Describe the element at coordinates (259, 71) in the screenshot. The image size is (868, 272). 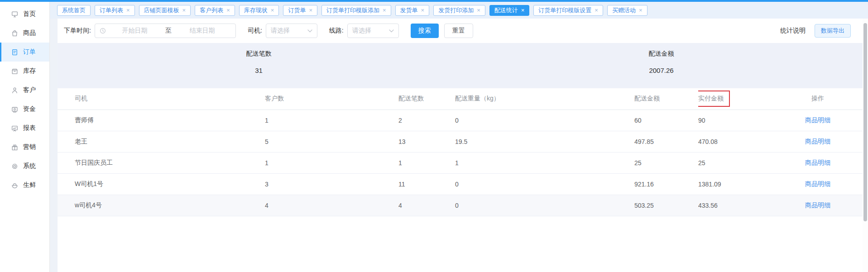
I see `summary-value: 31` at that location.